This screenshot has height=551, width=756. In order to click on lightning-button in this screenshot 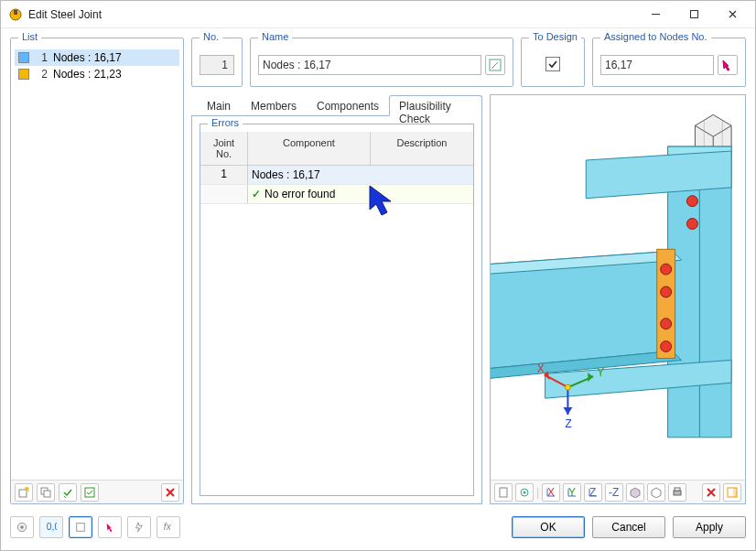, I will do `click(139, 527)`.